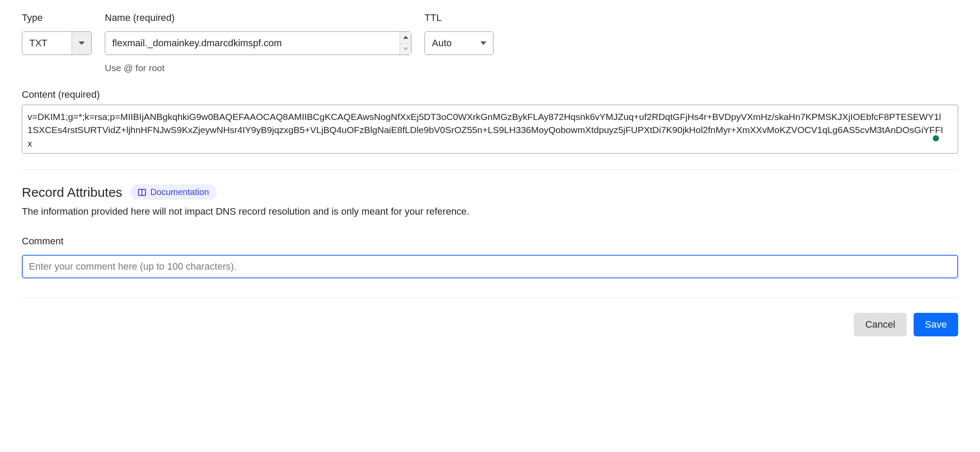 The image size is (980, 452). What do you see at coordinates (252, 43) in the screenshot?
I see `name-input` at bounding box center [252, 43].